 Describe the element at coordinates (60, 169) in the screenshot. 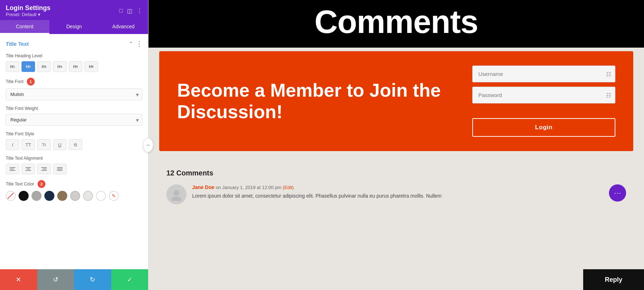

I see `align-justify-btn` at that location.